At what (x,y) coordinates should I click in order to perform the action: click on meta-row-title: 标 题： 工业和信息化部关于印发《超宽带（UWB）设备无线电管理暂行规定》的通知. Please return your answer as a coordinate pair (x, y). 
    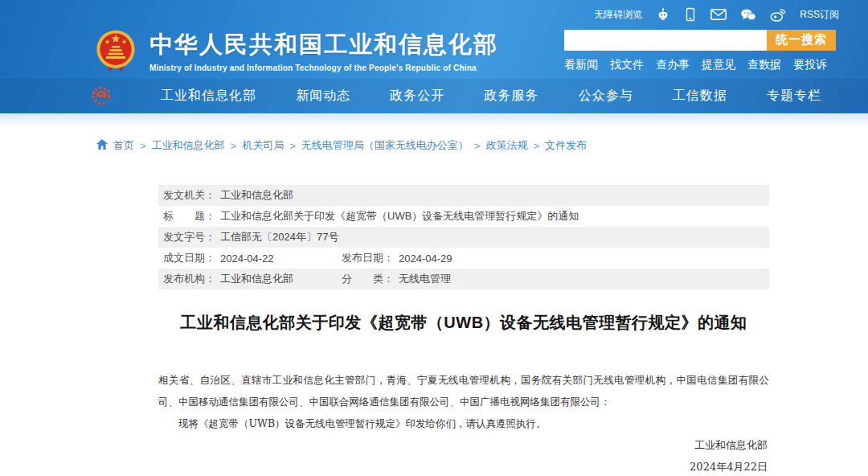
    Looking at the image, I should click on (464, 216).